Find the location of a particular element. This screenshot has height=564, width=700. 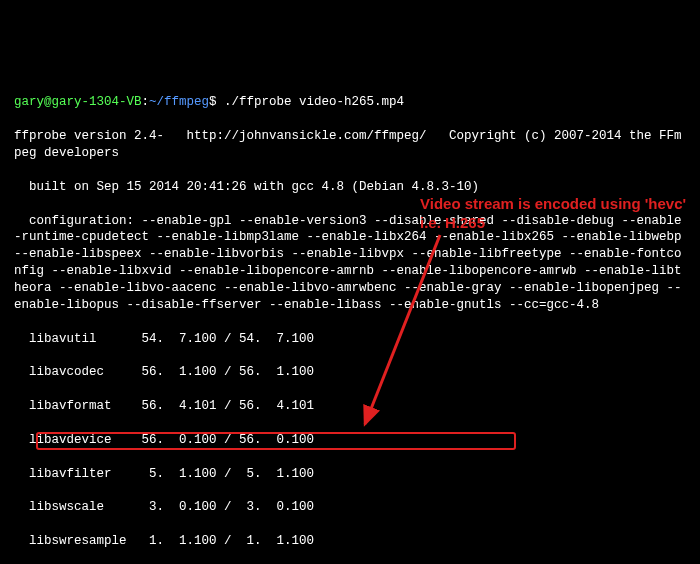

output-version: ffprobe version 2.4- http://johnvansickl… is located at coordinates (350, 145).